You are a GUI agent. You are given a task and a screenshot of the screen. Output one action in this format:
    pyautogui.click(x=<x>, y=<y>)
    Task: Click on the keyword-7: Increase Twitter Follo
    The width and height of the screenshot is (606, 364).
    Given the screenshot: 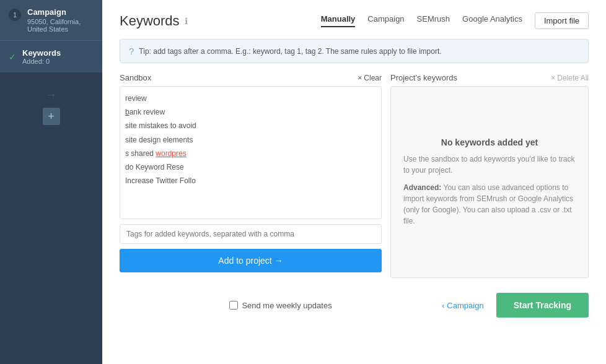 What is the action you would take?
    pyautogui.click(x=250, y=181)
    